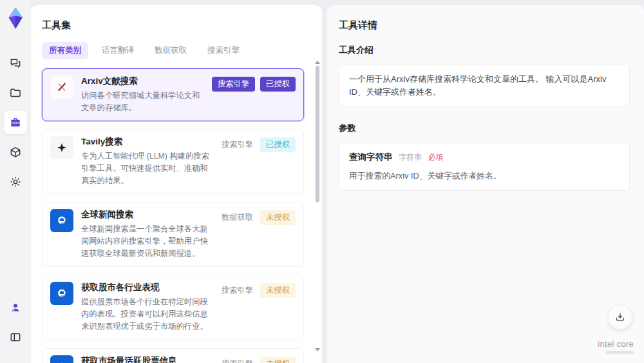 Image resolution: width=644 pixels, height=363 pixels. What do you see at coordinates (484, 166) in the screenshot?
I see `param-card: 查询字符串 字符串 必填 用于搜索的Arxiv ID、关键字或作者姓名。` at bounding box center [484, 166].